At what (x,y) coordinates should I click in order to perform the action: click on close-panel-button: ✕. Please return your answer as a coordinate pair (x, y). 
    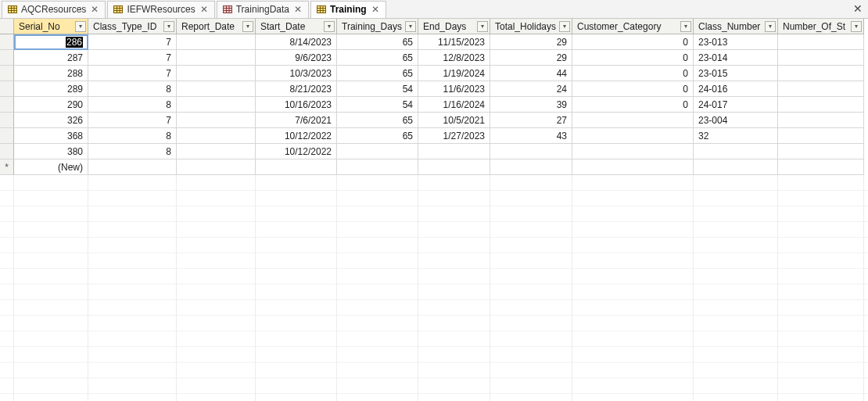
    Looking at the image, I should click on (858, 9).